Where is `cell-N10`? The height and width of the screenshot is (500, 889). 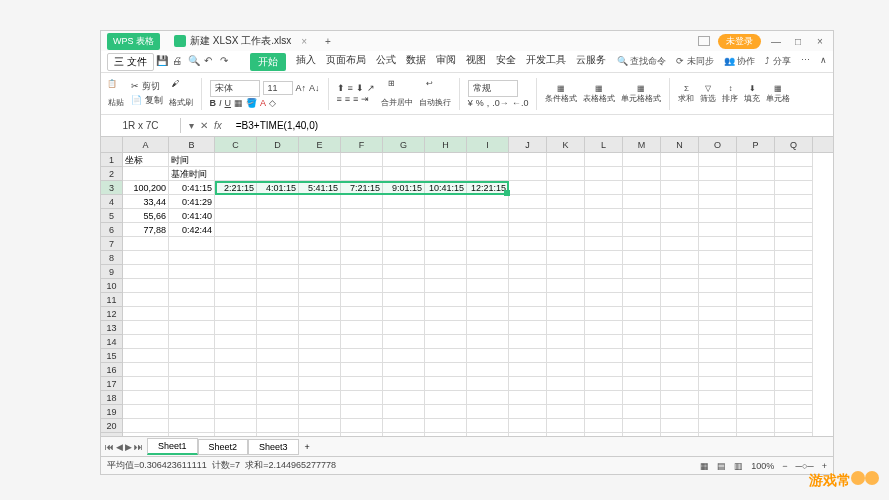 cell-N10 is located at coordinates (680, 286).